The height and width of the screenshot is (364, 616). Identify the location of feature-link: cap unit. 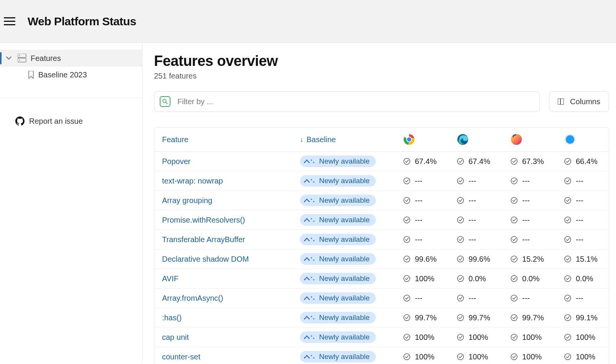
(231, 337).